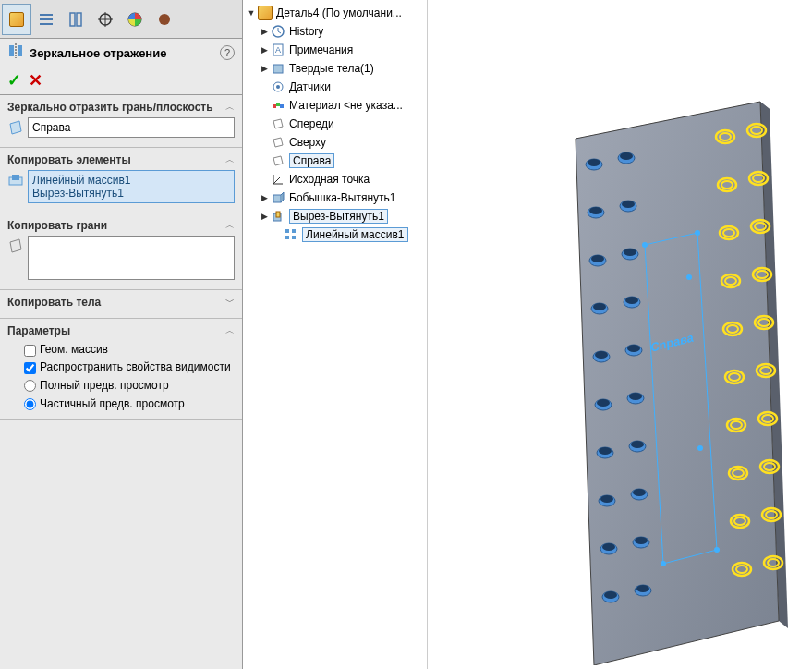 The image size is (812, 669). What do you see at coordinates (334, 198) in the screenshot?
I see `tree-boss-extrude: ▶ Бобышка-Вытянуть1` at bounding box center [334, 198].